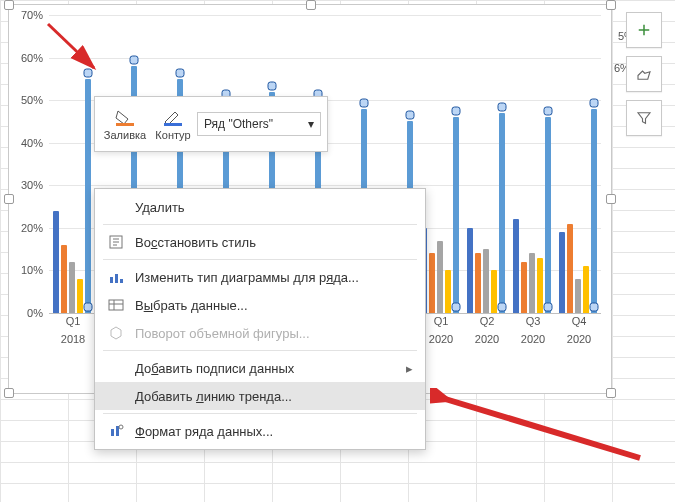 The width and height of the screenshot is (675, 502). Describe the element at coordinates (116, 431) in the screenshot. I see `format-series-icon` at that location.